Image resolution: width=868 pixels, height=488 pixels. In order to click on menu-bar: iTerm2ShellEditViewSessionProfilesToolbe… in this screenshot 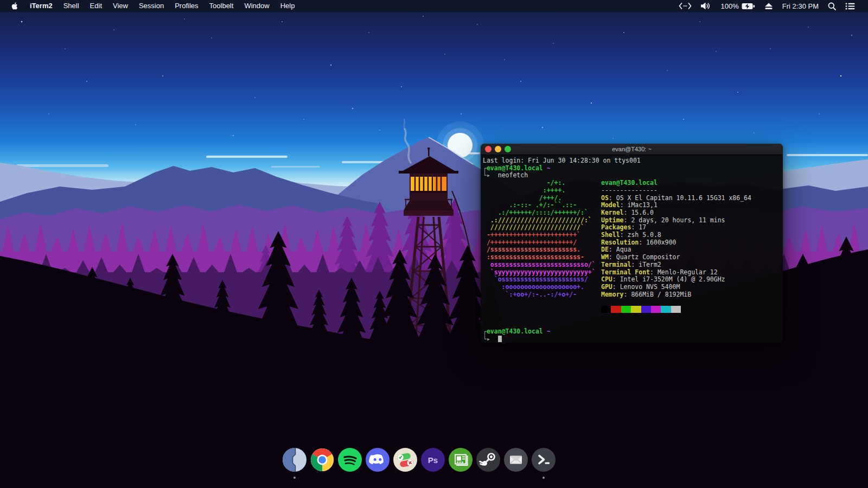, I will do `click(434, 6)`.